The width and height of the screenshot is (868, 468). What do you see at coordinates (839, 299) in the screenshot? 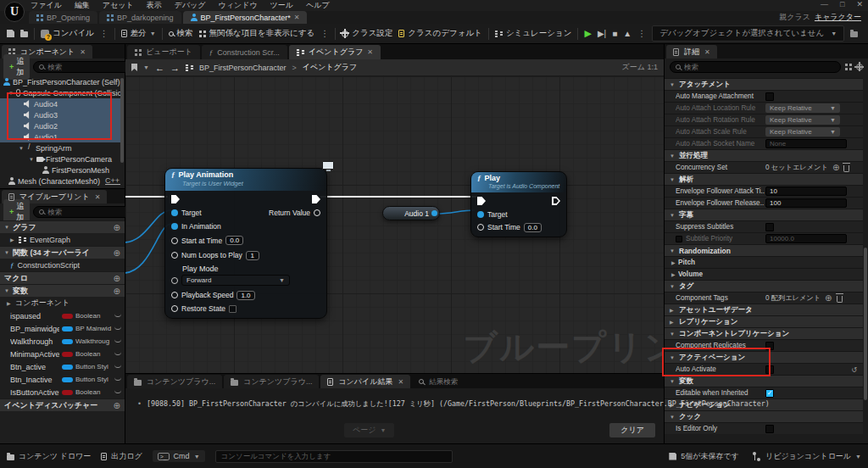
I see `trash-icon` at bounding box center [839, 299].